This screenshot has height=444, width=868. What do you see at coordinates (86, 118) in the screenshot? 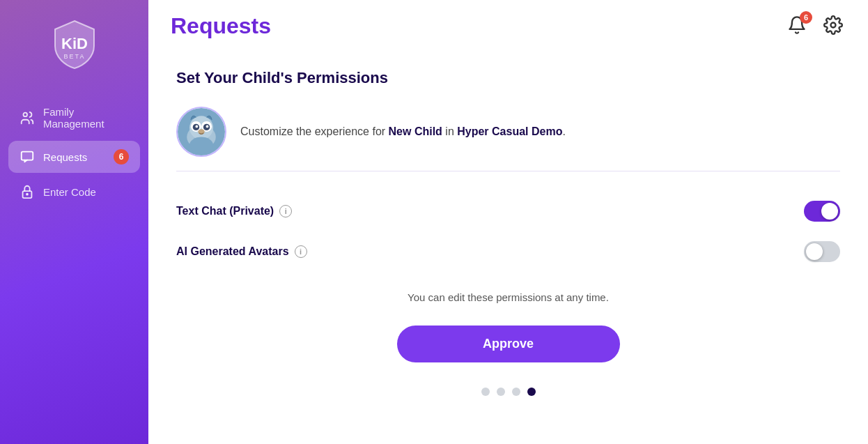
I see `sidebar-item-label: Family Management` at bounding box center [86, 118].